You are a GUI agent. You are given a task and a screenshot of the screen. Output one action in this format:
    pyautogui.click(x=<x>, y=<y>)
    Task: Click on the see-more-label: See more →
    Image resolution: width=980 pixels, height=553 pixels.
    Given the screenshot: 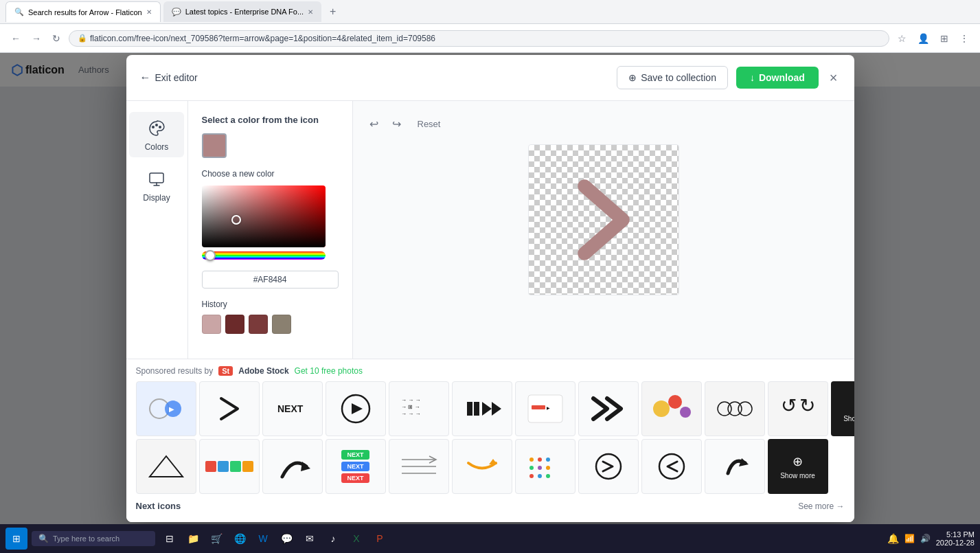 What is the action you would take?
    pyautogui.click(x=821, y=506)
    